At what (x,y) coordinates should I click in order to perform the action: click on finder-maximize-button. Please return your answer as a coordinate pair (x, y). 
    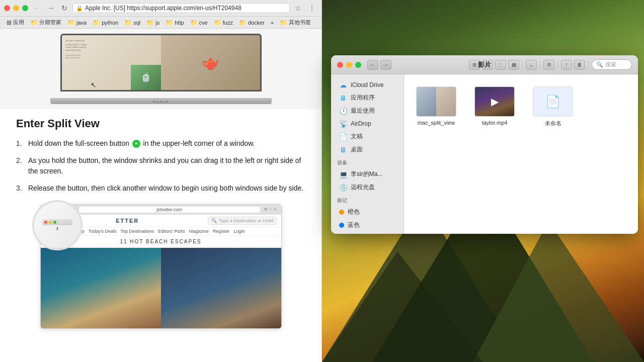
    Looking at the image, I should click on (358, 65).